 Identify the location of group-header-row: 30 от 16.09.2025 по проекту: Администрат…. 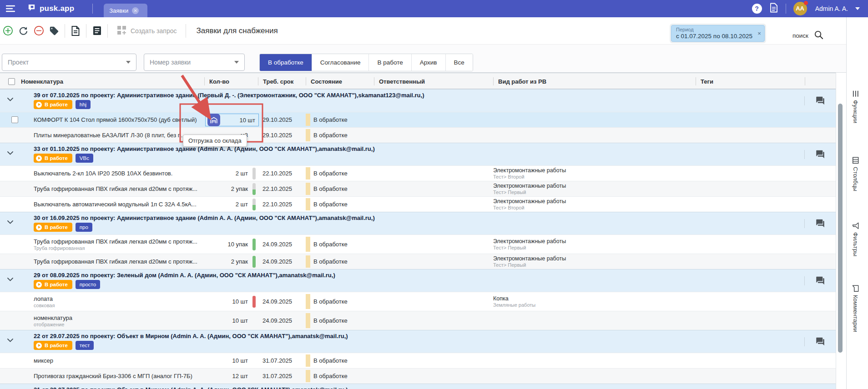
(418, 223).